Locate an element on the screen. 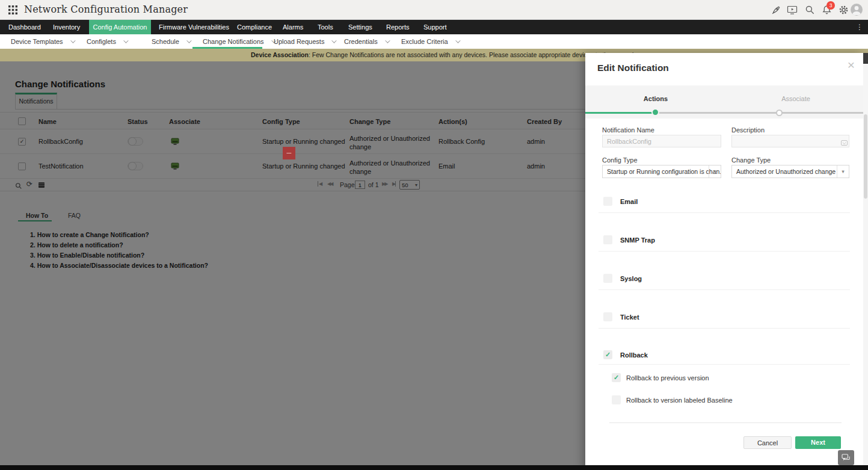 The image size is (868, 470). nav-item-firmware-vulnerabilities: Firmware Vulnerabilities is located at coordinates (194, 27).